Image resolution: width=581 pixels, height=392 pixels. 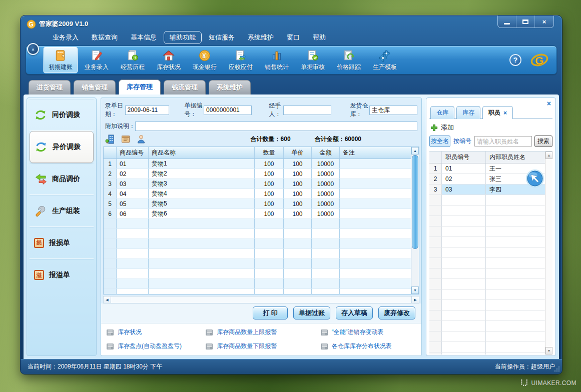 What do you see at coordinates (393, 110) in the screenshot?
I see `warehouse-input` at bounding box center [393, 110].